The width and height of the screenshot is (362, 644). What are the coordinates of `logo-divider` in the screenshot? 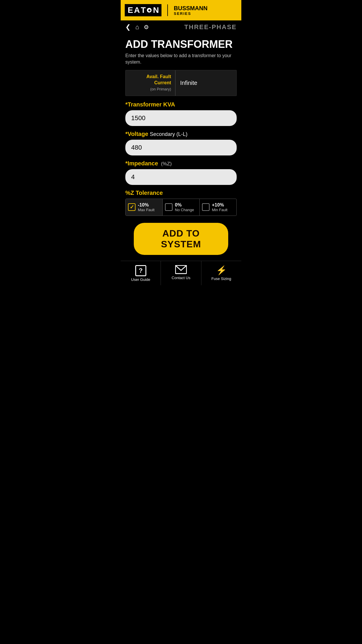 It's located at (168, 10).